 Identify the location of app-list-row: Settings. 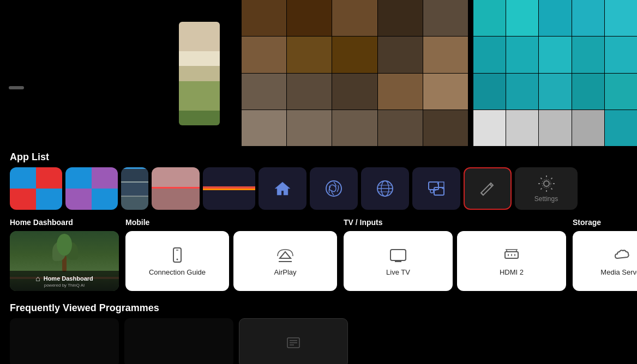
(318, 189).